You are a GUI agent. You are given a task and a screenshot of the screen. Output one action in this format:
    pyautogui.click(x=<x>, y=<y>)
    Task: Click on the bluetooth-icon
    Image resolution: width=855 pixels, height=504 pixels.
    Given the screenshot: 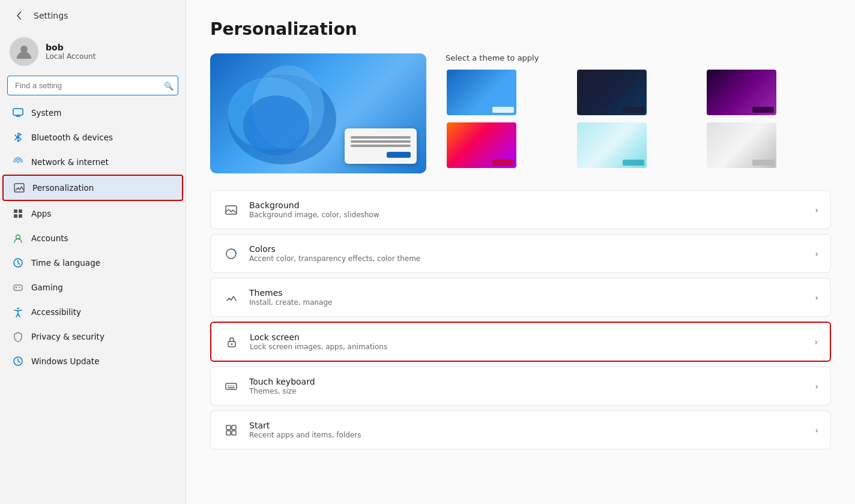 What is the action you would take?
    pyautogui.click(x=18, y=137)
    